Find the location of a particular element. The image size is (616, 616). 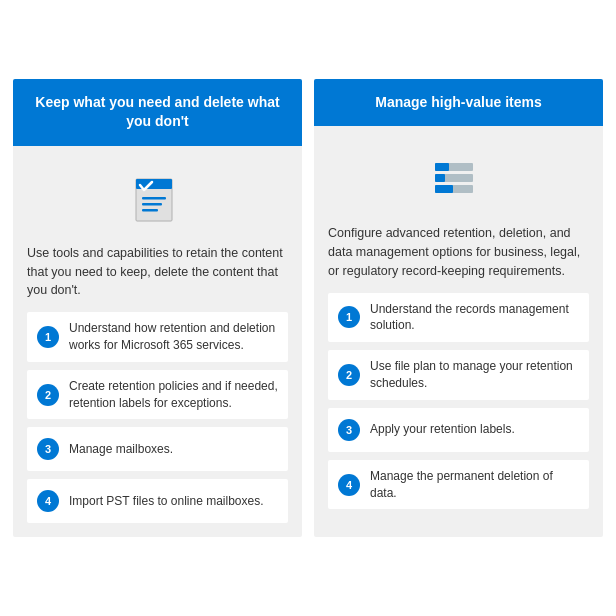

records-icon is located at coordinates (459, 177).